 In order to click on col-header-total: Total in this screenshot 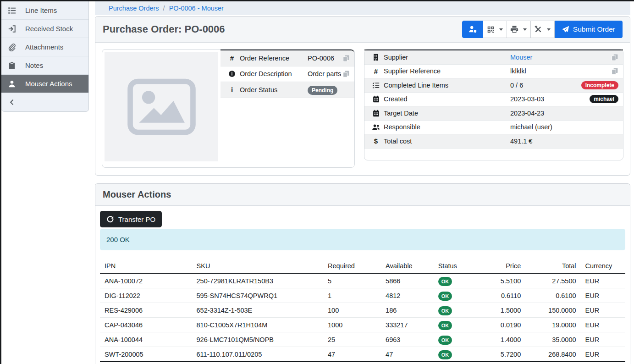, I will do `click(553, 266)`.